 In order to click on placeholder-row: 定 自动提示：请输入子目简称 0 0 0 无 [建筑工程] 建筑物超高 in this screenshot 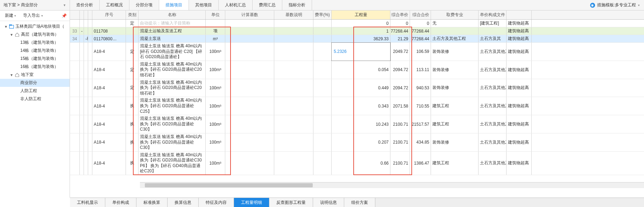, I will do `click(357, 23)`.